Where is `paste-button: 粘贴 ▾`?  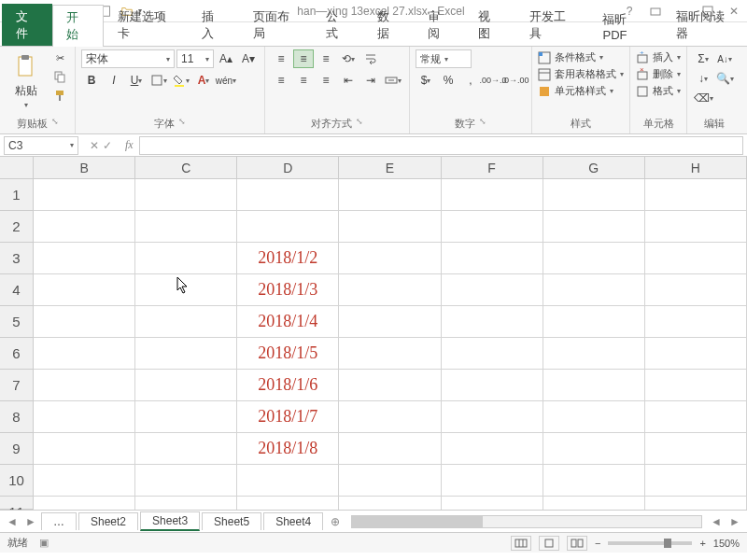 paste-button: 粘贴 ▾ is located at coordinates (26, 80).